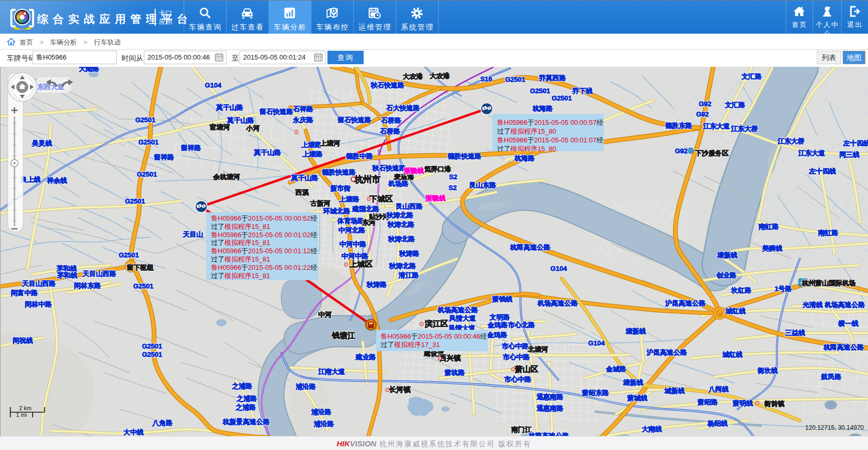  Describe the element at coordinates (455, 373) in the screenshot. I see `svg-text: 萧杭路` at that location.